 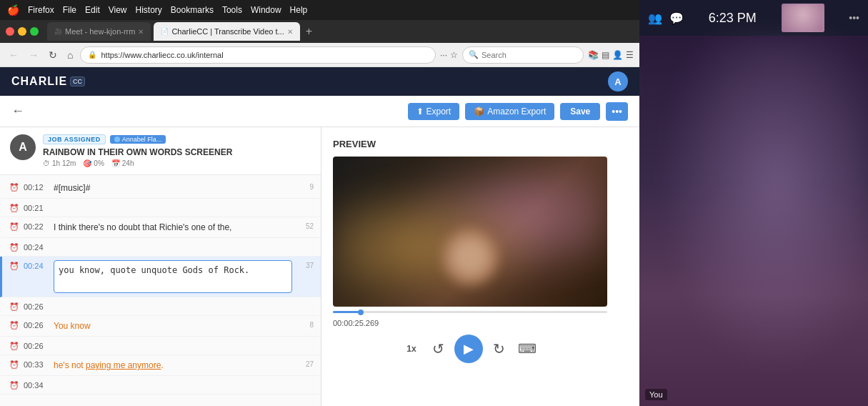 I want to click on transcript-input-active: you know, quote unquote Gods of Rock., so click(x=173, y=277).